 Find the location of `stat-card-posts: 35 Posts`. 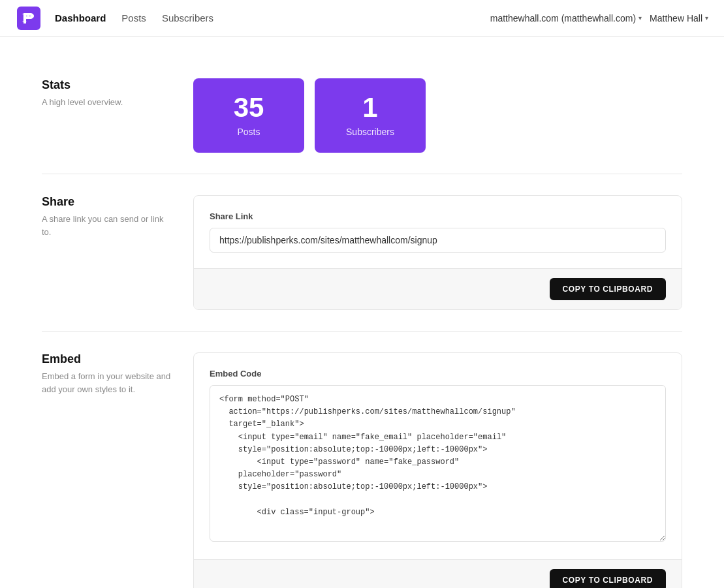

stat-card-posts: 35 Posts is located at coordinates (249, 116).